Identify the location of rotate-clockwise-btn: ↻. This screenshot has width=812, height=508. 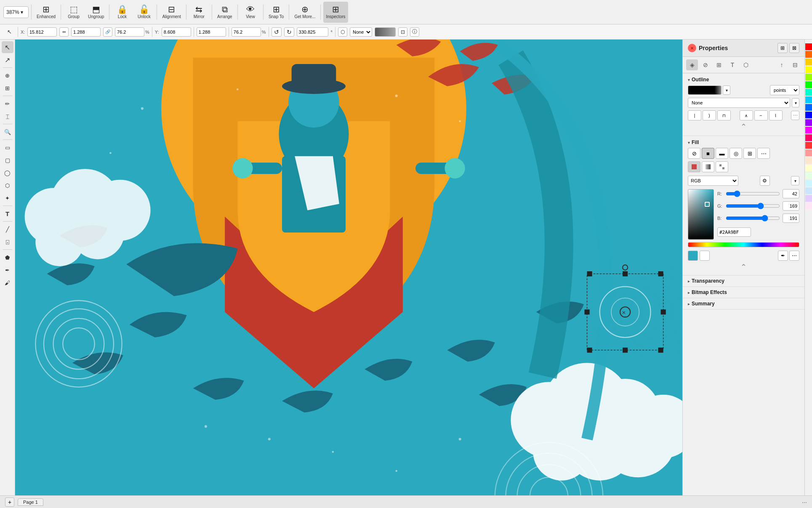
(289, 32).